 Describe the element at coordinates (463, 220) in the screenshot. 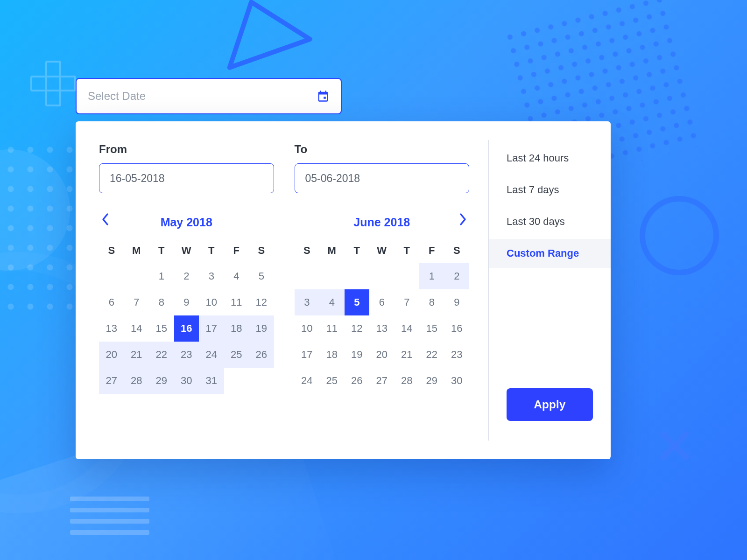

I see `next-month-button` at that location.